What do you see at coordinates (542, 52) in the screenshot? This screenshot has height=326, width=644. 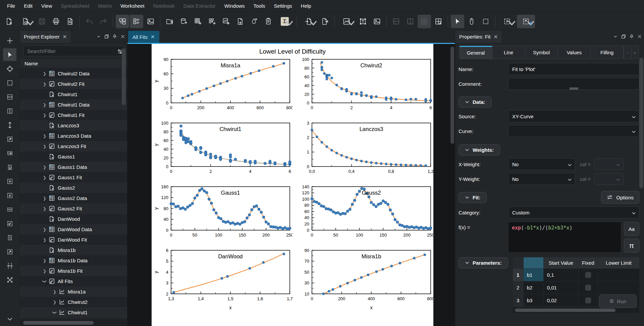 I see `properties-tab-symbol: Symbol` at bounding box center [542, 52].